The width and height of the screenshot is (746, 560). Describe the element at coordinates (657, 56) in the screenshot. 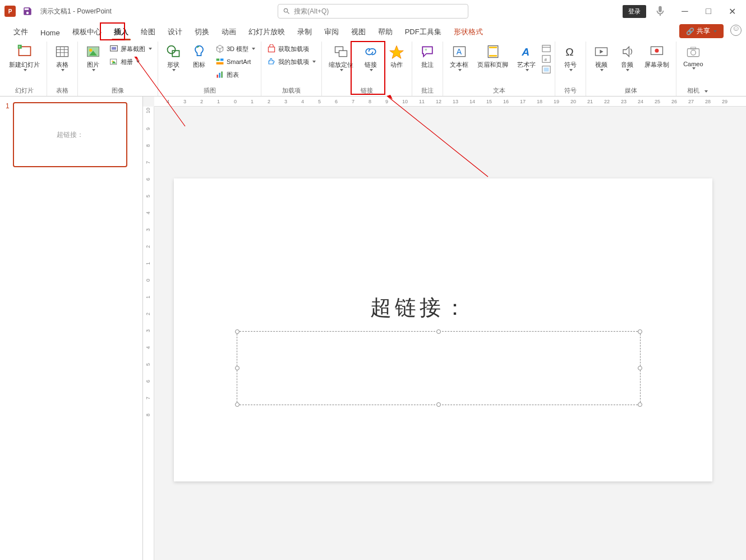

I see `screen-recording-button: 屏幕录制` at that location.